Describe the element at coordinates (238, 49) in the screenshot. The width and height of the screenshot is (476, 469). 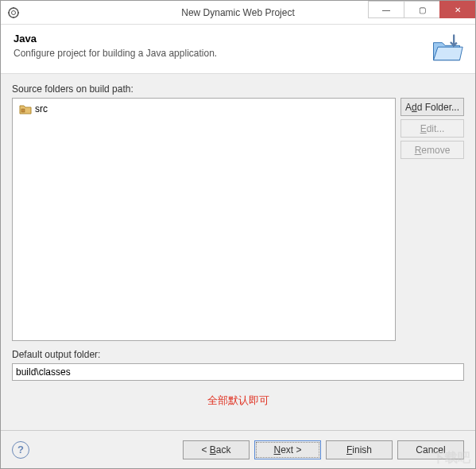
I see `wizard-header: Java Configure project for building a Ja…` at that location.